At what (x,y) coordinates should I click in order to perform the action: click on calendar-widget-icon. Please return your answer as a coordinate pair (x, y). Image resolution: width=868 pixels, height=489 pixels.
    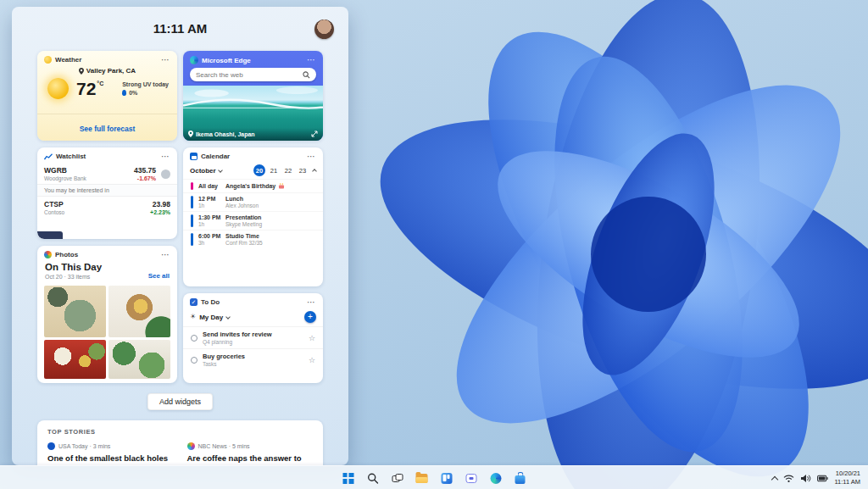
    Looking at the image, I should click on (193, 156).